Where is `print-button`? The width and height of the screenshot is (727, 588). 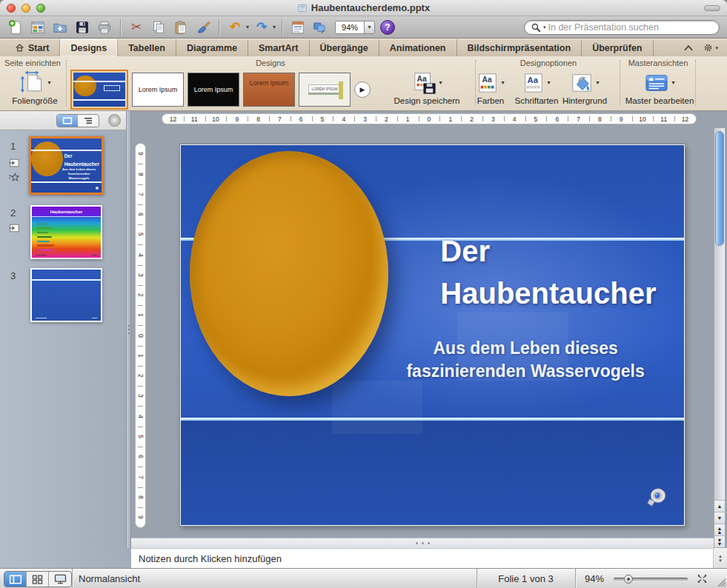
print-button is located at coordinates (104, 27).